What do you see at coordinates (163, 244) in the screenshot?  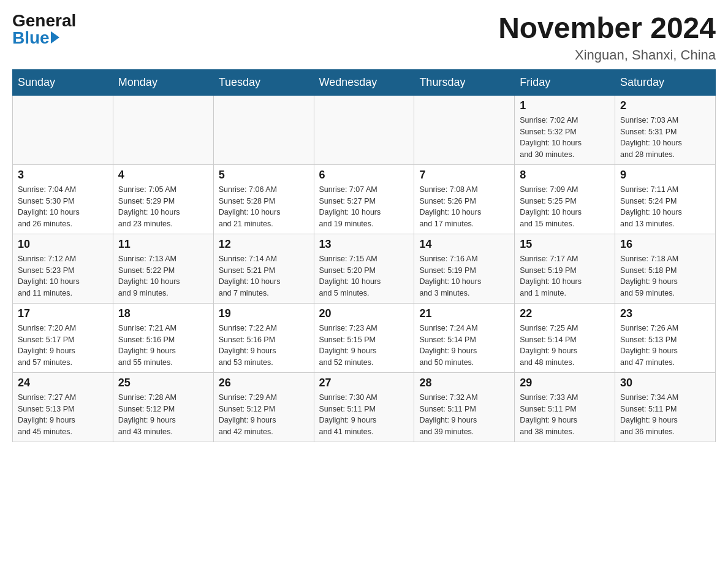 I see `day-number: 11` at bounding box center [163, 244].